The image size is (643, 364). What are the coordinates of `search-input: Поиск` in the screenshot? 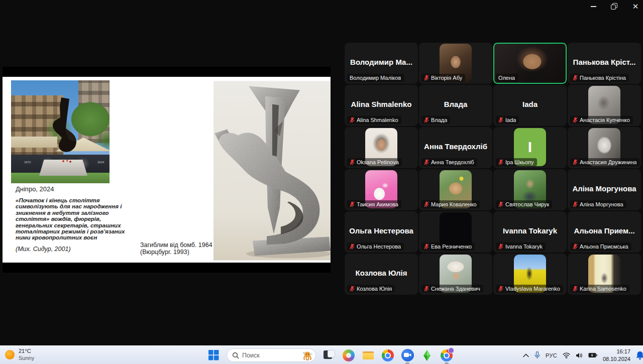 It's located at (271, 355).